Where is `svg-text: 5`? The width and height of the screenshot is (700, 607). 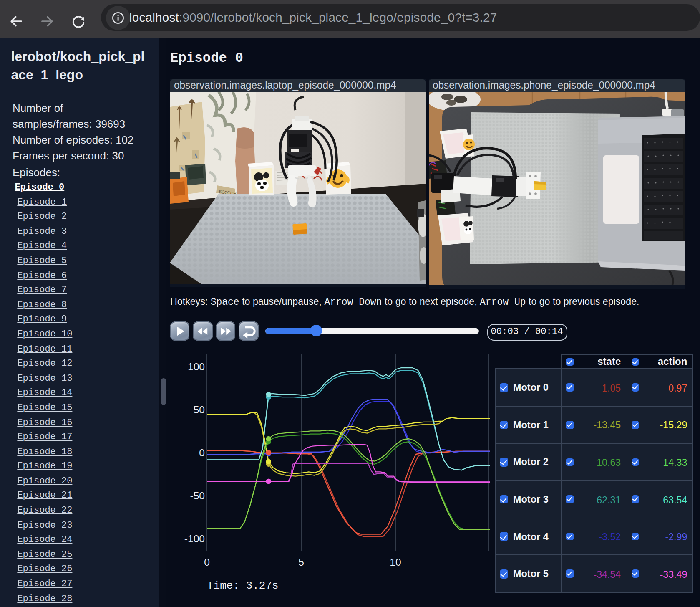 svg-text: 5 is located at coordinates (301, 562).